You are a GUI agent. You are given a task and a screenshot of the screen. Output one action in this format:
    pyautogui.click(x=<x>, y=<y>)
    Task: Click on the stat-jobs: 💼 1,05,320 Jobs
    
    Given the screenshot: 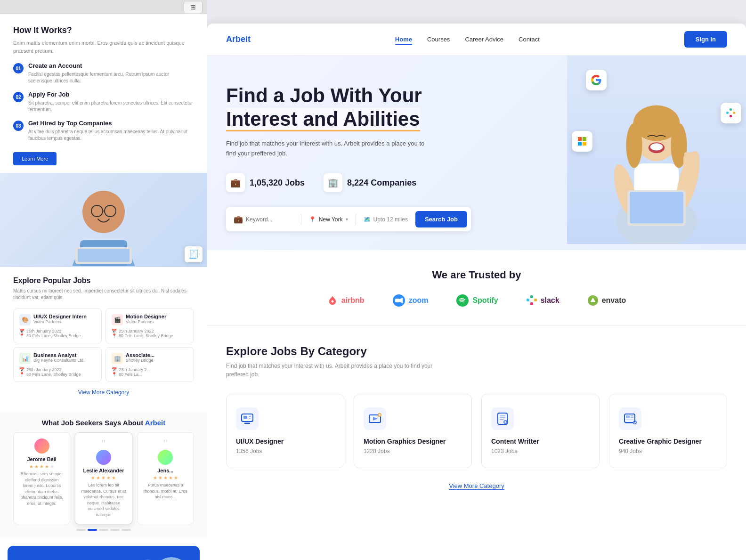 What is the action you would take?
    pyautogui.click(x=266, y=183)
    